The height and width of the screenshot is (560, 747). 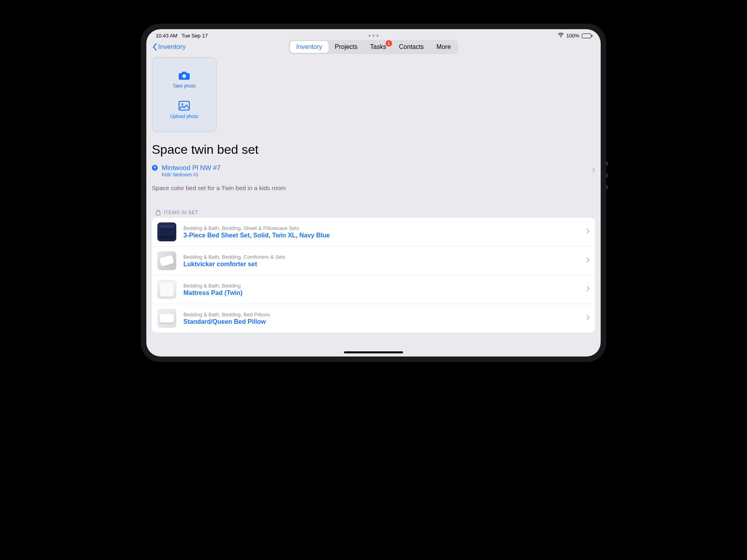 What do you see at coordinates (155, 47) in the screenshot?
I see `chevron-left-icon` at bounding box center [155, 47].